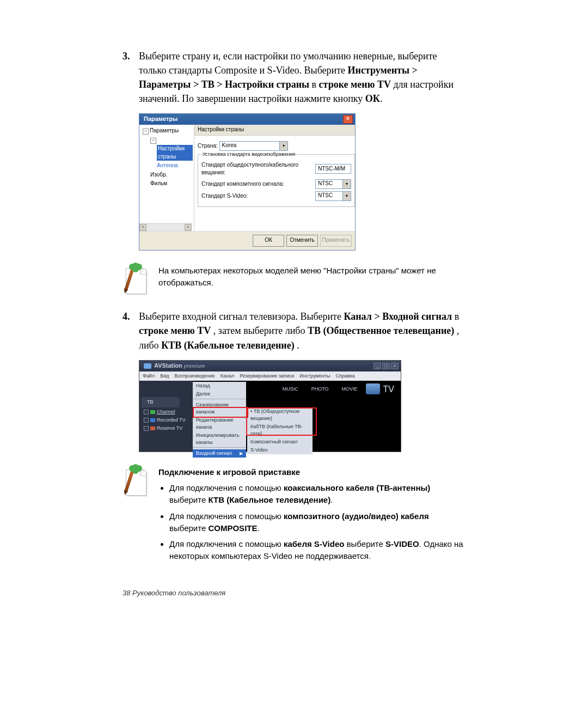 The width and height of the screenshot is (588, 713). Describe the element at coordinates (166, 412) in the screenshot. I see `sidebar-item-channel: Channel` at that location.